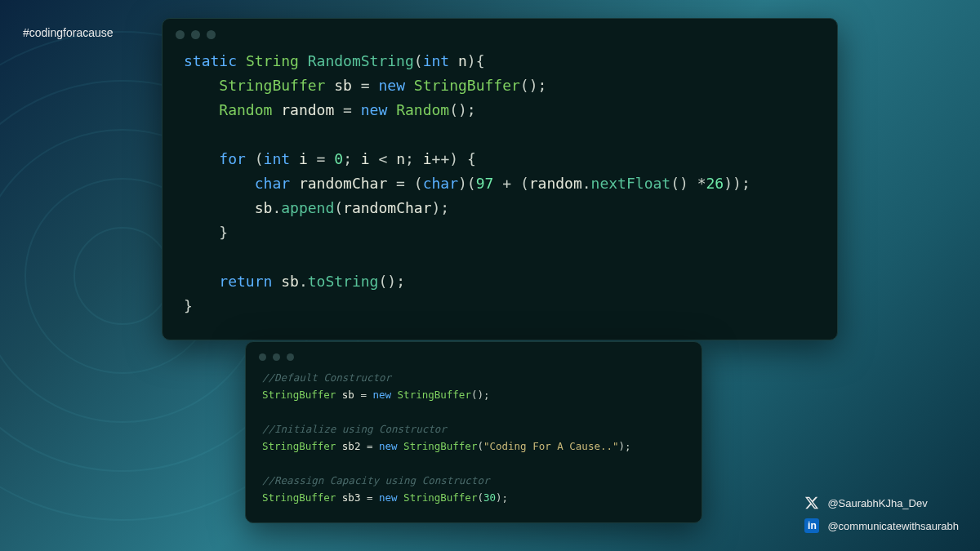  Describe the element at coordinates (354, 429) in the screenshot. I see `comment: //Initialize using Constructor` at that location.